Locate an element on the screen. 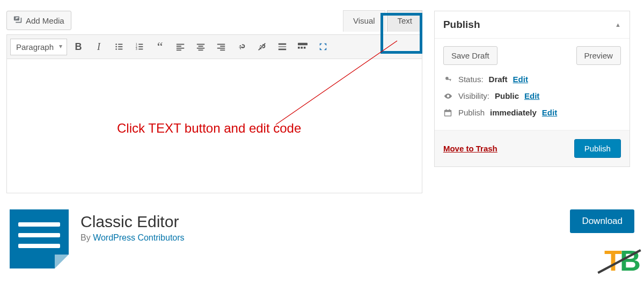 Image resolution: width=644 pixels, height=305 pixels. svg-text: 3 is located at coordinates (136, 49).